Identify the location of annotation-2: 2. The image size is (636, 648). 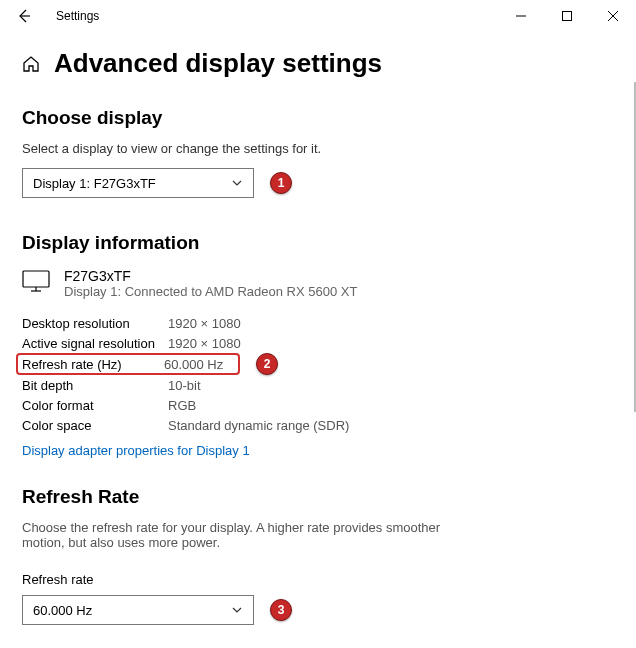
(267, 364).